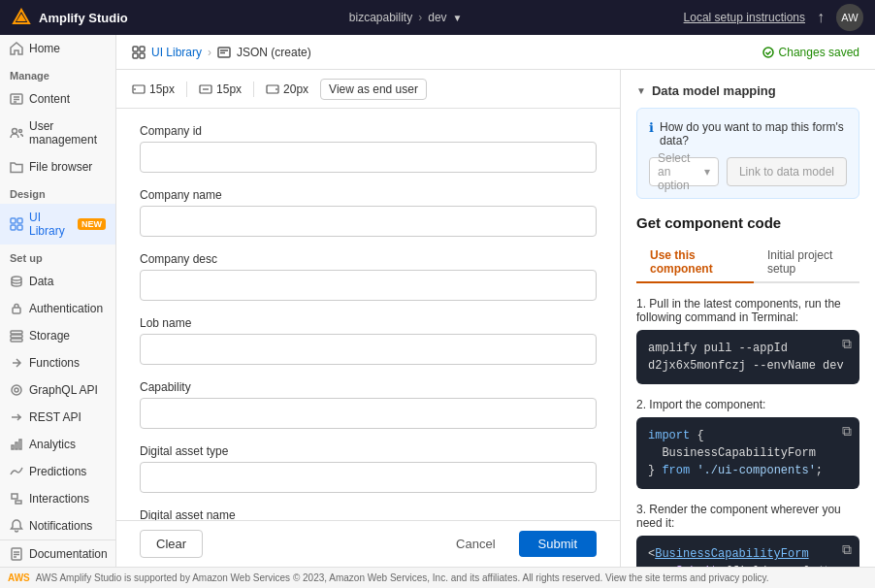 Image resolution: width=875 pixels, height=588 pixels. What do you see at coordinates (58, 472) in the screenshot?
I see `sidebar-predictions-label: Predictions` at bounding box center [58, 472].